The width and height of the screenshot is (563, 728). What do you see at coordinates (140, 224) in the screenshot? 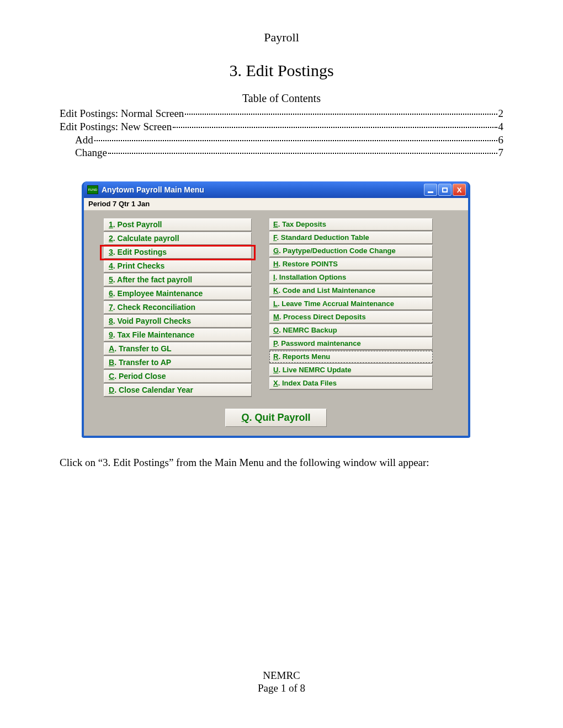
I see `menu-item-label: Post Payroll` at bounding box center [140, 224].